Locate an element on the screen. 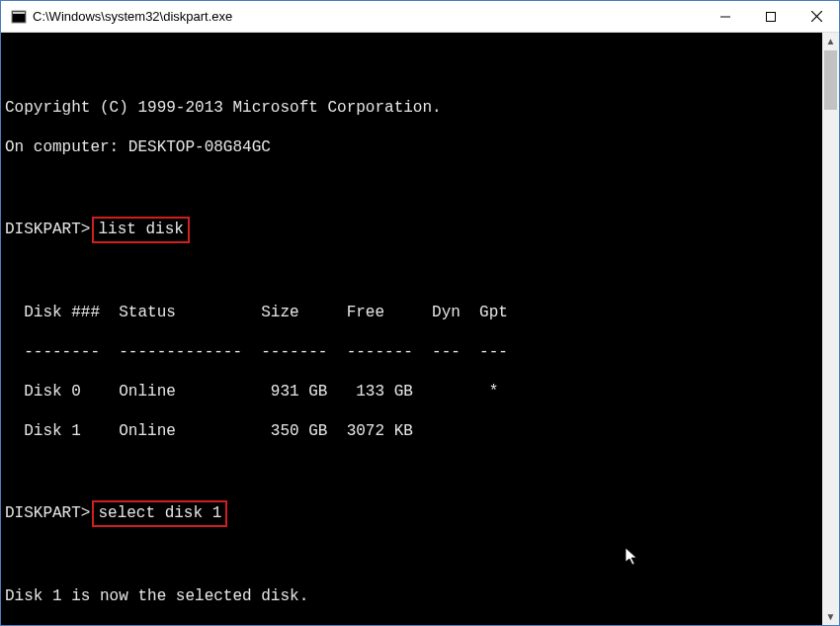  close-button is located at coordinates (816, 17).